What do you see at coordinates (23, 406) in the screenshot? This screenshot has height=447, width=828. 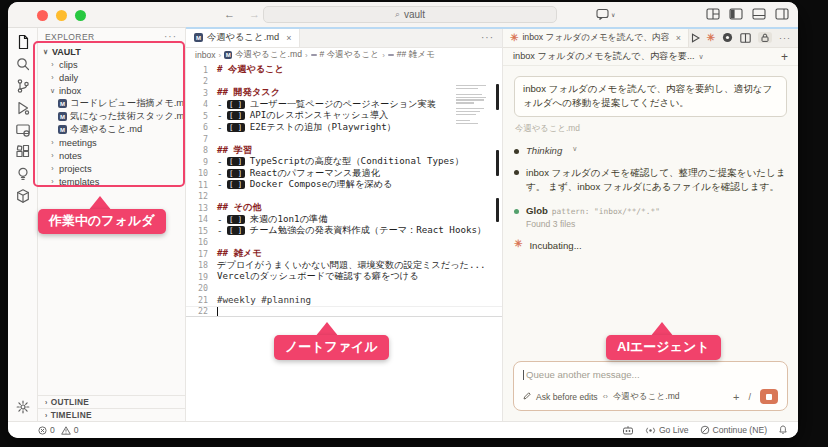 I see `gear-icon` at bounding box center [23, 406].